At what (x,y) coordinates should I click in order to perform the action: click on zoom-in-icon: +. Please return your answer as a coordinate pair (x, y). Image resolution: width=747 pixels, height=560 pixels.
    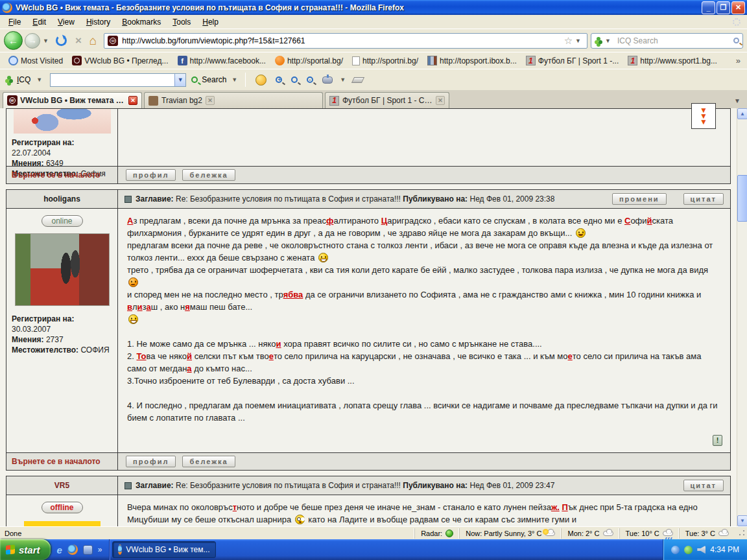
    Looking at the image, I should click on (279, 80).